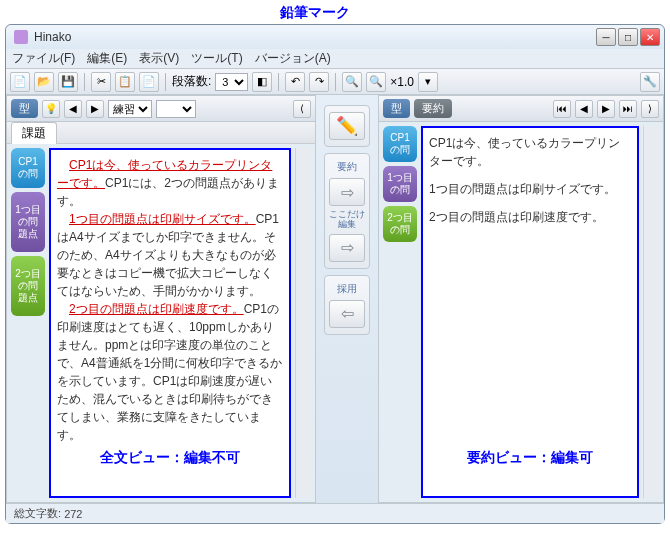 The width and height of the screenshot is (670, 540). Describe the element at coordinates (347, 167) in the screenshot. I see `summary-label: 要約` at that location.